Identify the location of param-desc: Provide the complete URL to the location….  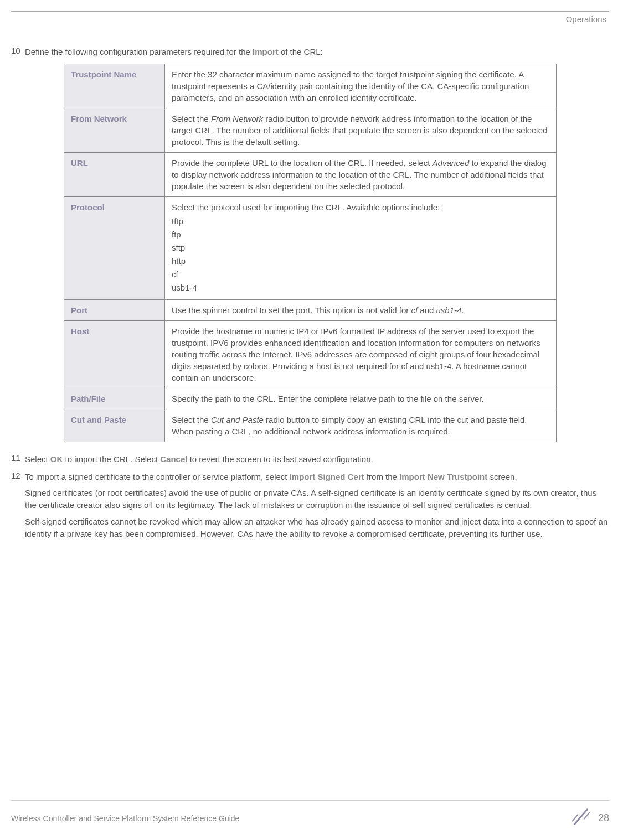
(361, 174).